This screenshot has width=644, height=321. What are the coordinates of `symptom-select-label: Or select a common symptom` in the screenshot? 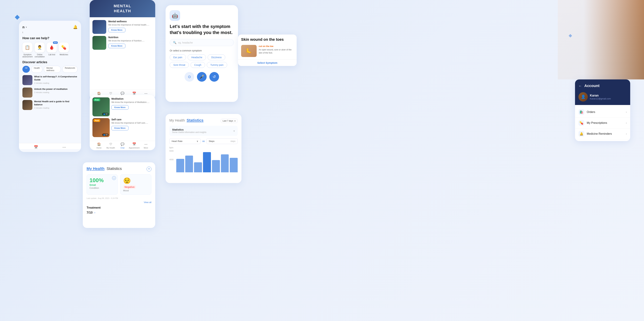 It's located at (202, 51).